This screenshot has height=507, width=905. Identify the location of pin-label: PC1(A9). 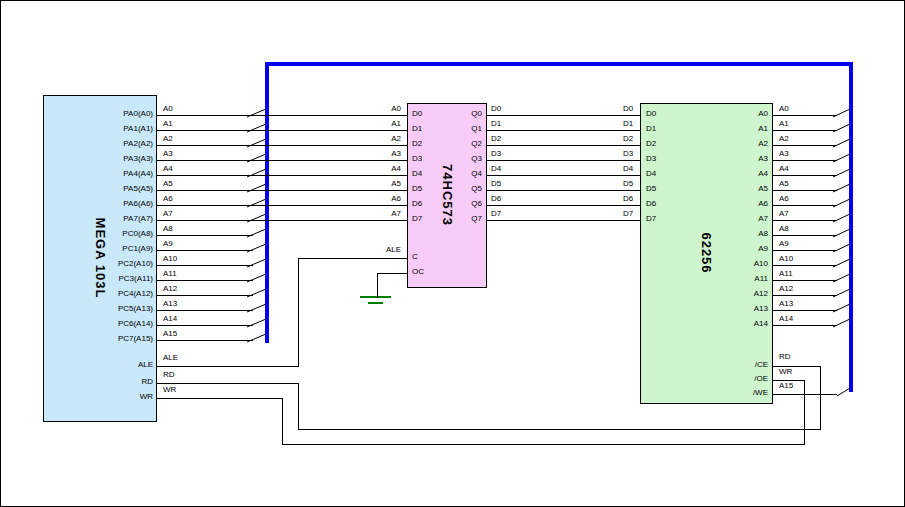
(113, 249).